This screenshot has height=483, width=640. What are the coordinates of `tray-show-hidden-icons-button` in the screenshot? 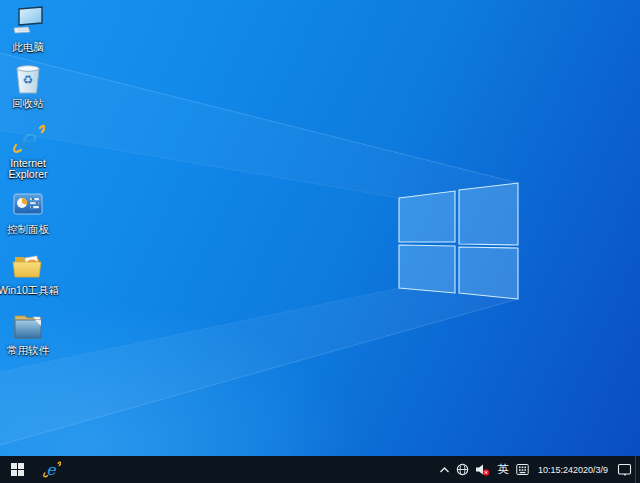 It's located at (444, 470).